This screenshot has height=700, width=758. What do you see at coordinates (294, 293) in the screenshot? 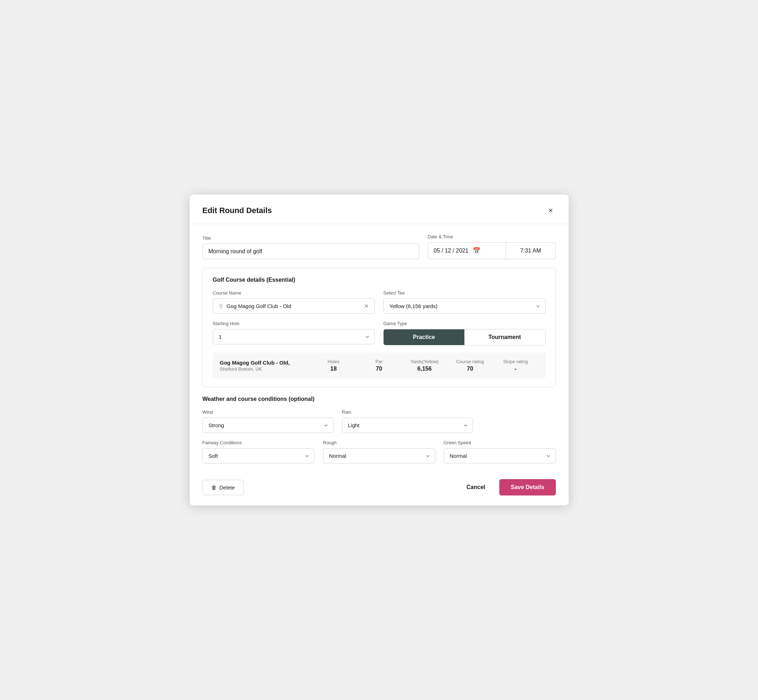
I see `course-name-label: Course Name` at bounding box center [294, 293].